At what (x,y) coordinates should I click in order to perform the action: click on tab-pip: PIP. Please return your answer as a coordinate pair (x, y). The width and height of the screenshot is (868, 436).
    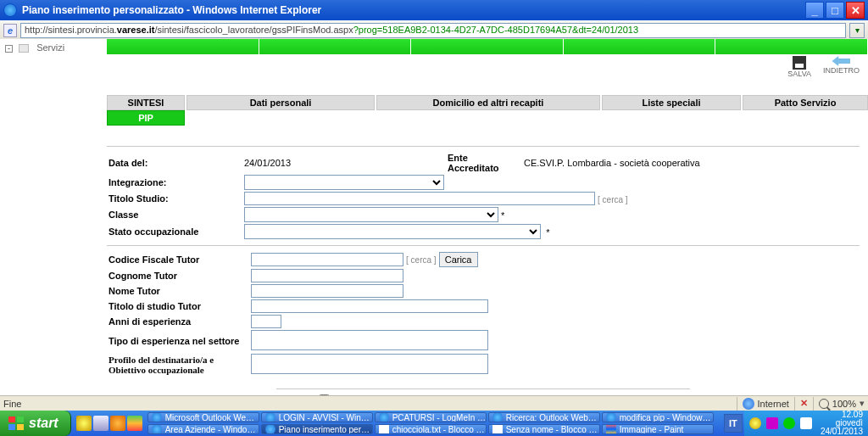
    Looking at the image, I should click on (146, 118).